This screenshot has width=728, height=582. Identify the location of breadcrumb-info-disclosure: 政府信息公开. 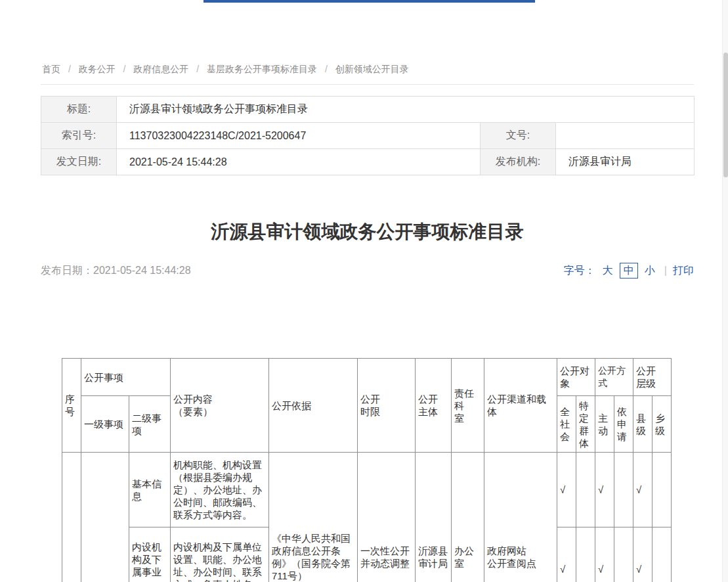
(161, 69).